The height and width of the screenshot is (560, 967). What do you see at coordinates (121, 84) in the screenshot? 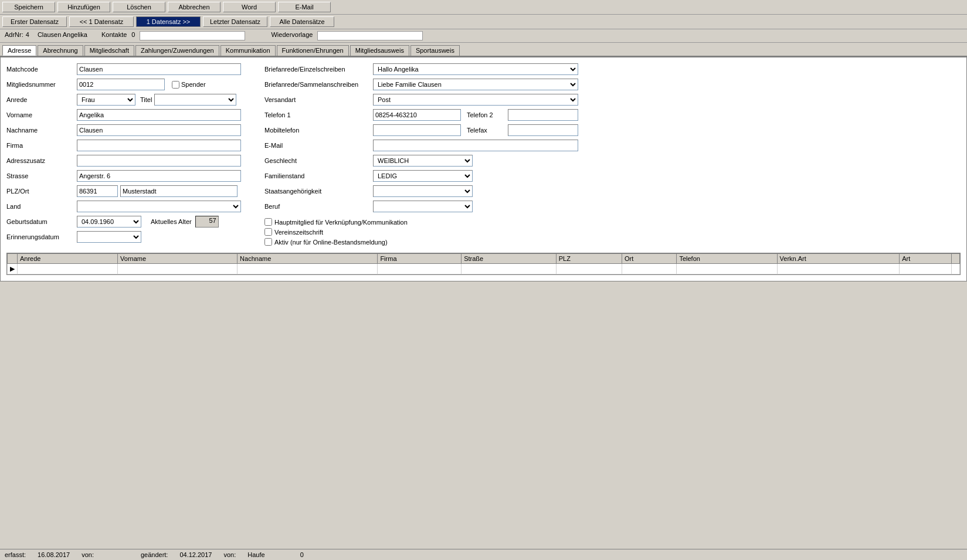
I see `mitgliedsnummer-input` at bounding box center [121, 84].